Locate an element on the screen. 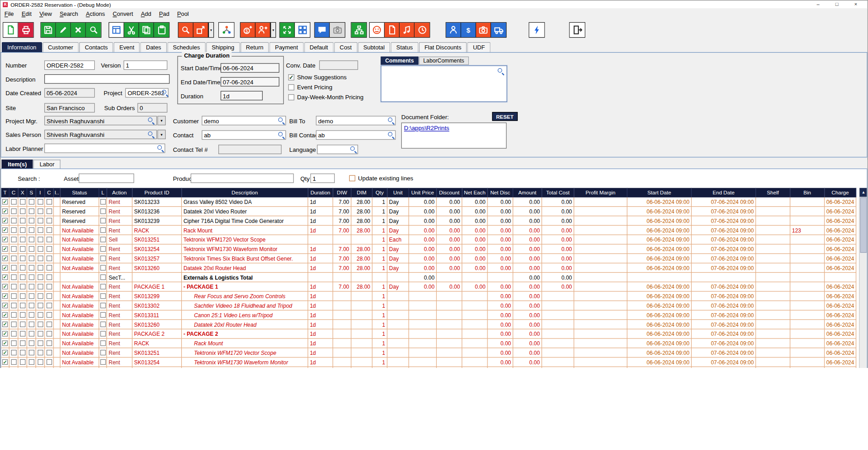 The width and height of the screenshot is (868, 450). tab-return: Return is located at coordinates (255, 47).